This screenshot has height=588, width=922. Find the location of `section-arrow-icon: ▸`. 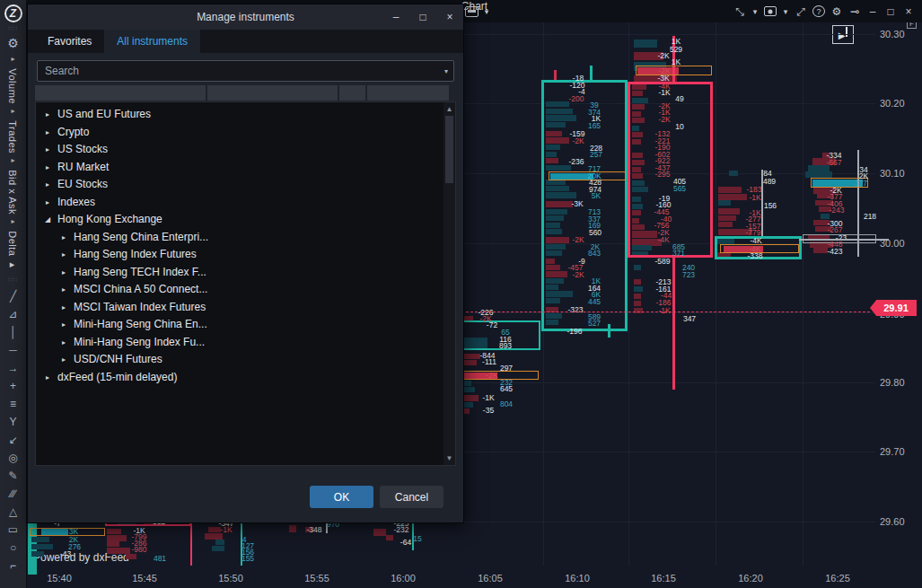

section-arrow-icon: ▸ is located at coordinates (13, 265).